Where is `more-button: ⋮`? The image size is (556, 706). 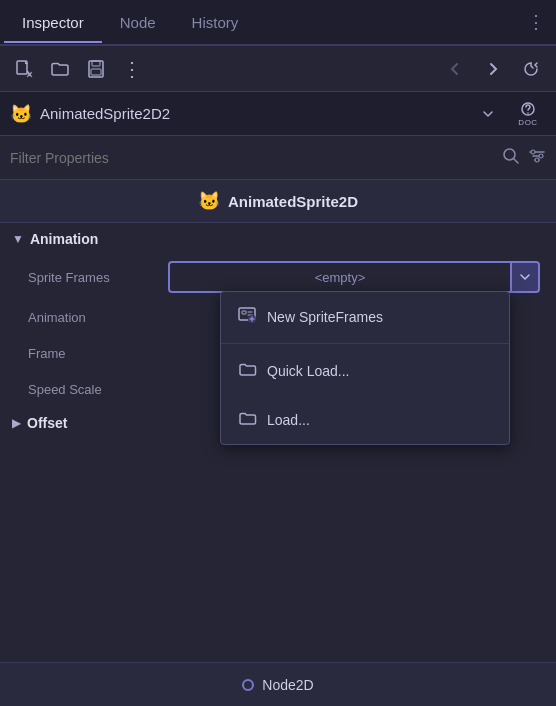
more-button: ⋮ is located at coordinates (132, 69).